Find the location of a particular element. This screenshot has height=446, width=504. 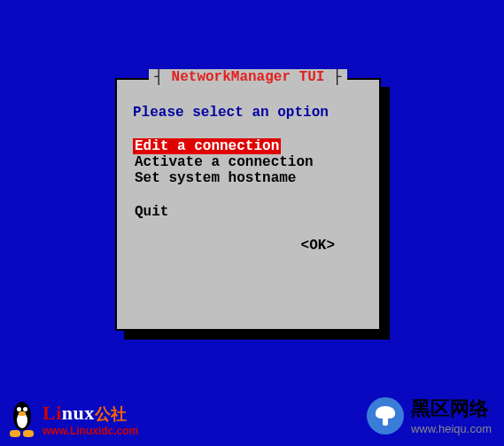

watermark-right: 黑区网络 www.heiqu.com is located at coordinates (429, 415).